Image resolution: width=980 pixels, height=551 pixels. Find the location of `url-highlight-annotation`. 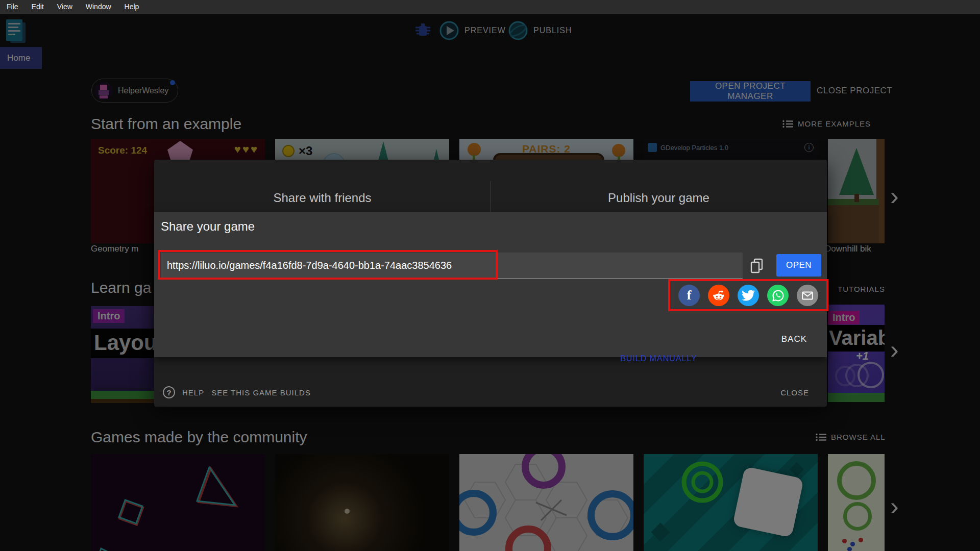

url-highlight-annotation is located at coordinates (328, 265).